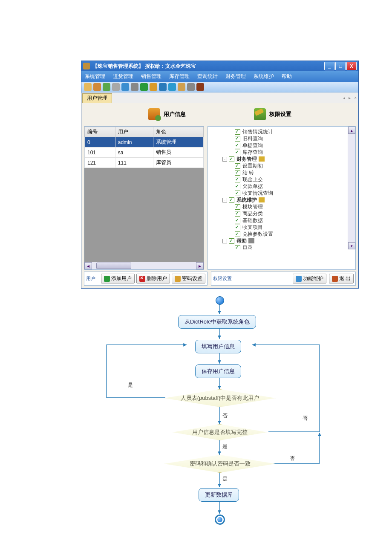  Describe the element at coordinates (208, 77) in the screenshot. I see `menu-query: 查询统计` at that location.